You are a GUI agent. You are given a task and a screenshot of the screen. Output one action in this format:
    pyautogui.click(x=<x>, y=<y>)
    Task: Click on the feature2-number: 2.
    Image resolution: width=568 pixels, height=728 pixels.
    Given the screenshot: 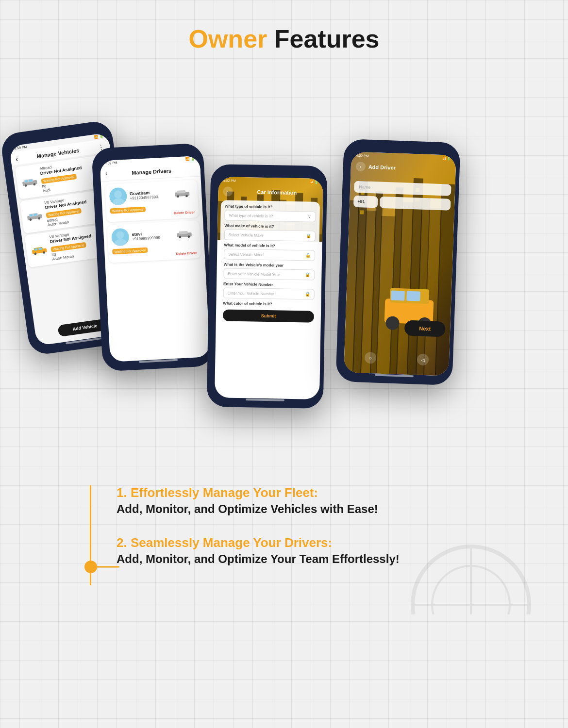 What is the action you would take?
    pyautogui.click(x=122, y=543)
    